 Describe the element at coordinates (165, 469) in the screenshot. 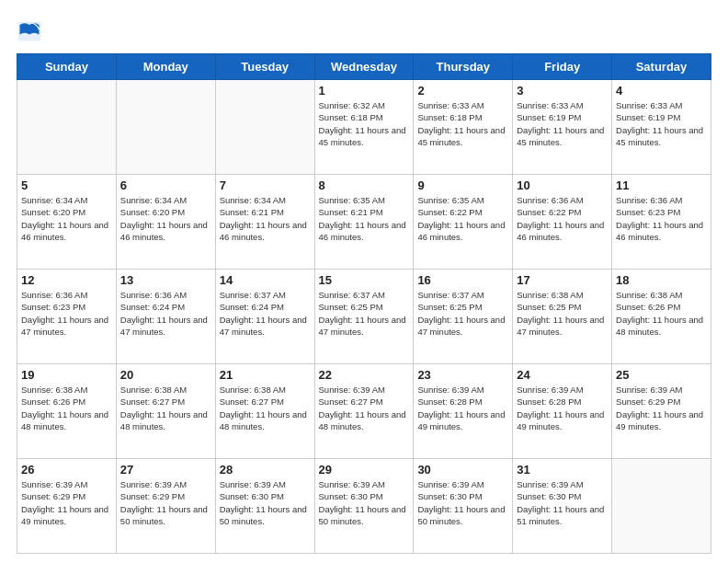

I see `day-number: 27` at that location.